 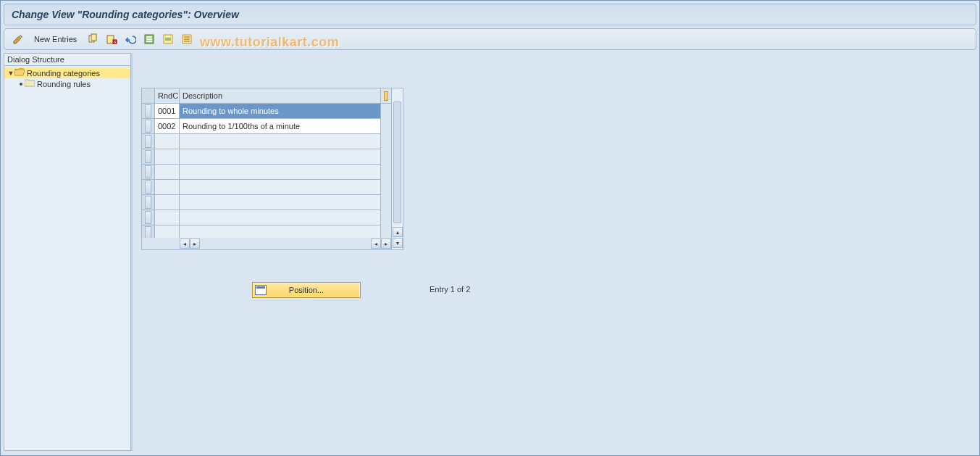 What do you see at coordinates (267, 244) in the screenshot?
I see `horizontal-scrollbar: ◂ ▸ ◂ ▸` at bounding box center [267, 244].